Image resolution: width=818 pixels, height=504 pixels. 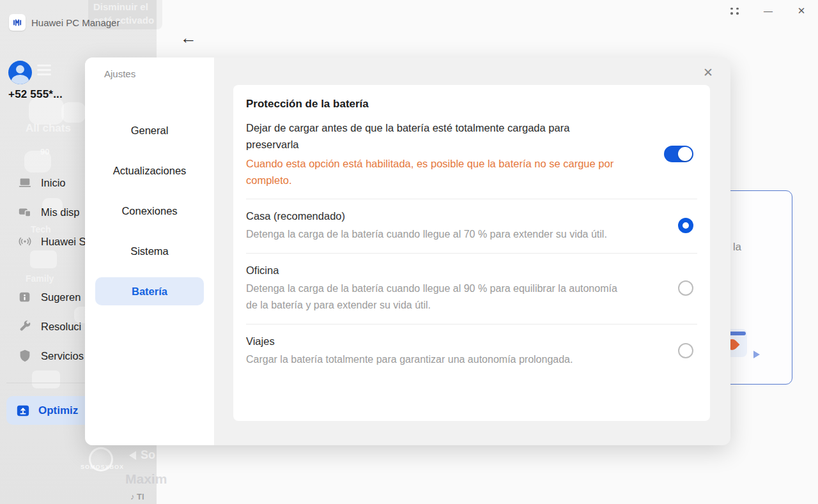 What do you see at coordinates (150, 130) in the screenshot?
I see `settings-tab-general: General` at bounding box center [150, 130].